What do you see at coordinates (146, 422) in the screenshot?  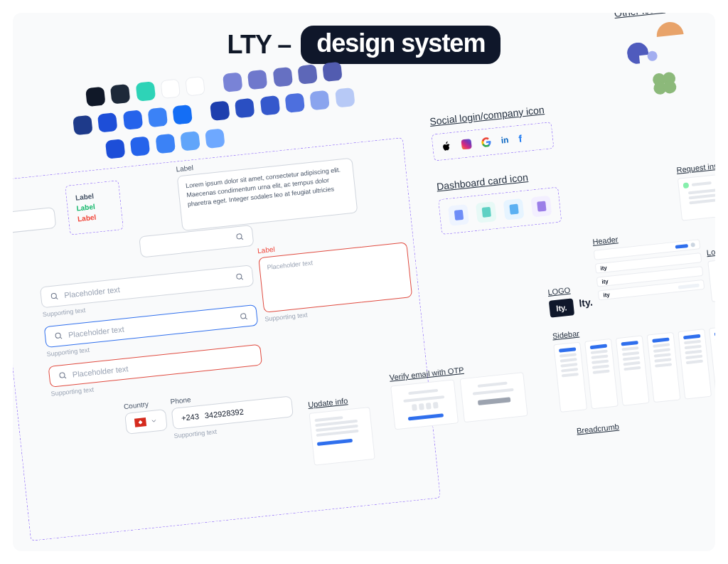 I see `country-select` at bounding box center [146, 422].